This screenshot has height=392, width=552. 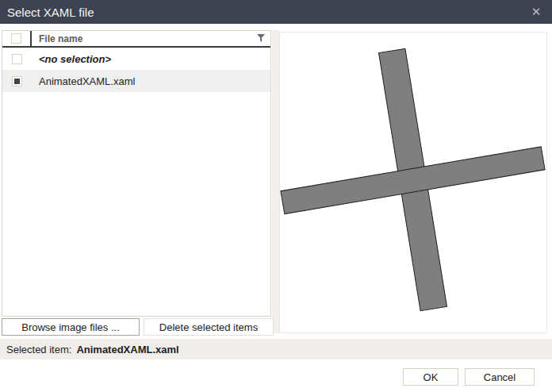 What do you see at coordinates (500, 377) in the screenshot?
I see `cancel-button: Cancel` at bounding box center [500, 377].